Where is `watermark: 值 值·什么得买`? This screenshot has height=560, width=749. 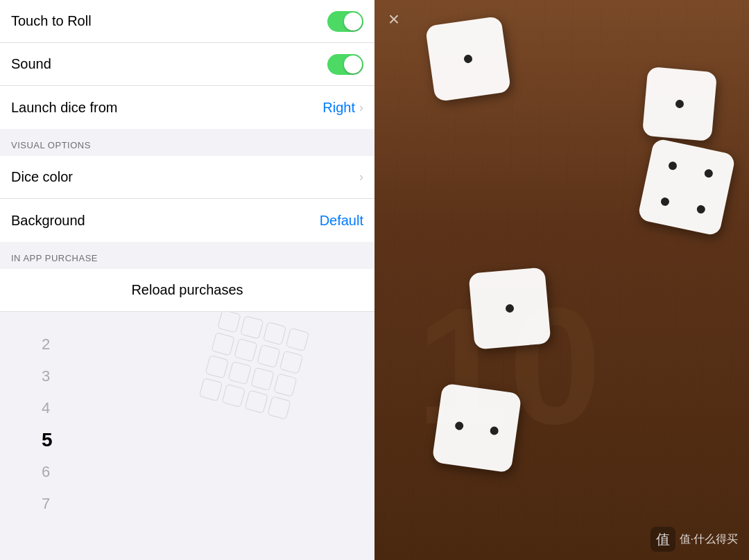 watermark: 值 值·什么得买 is located at coordinates (694, 539).